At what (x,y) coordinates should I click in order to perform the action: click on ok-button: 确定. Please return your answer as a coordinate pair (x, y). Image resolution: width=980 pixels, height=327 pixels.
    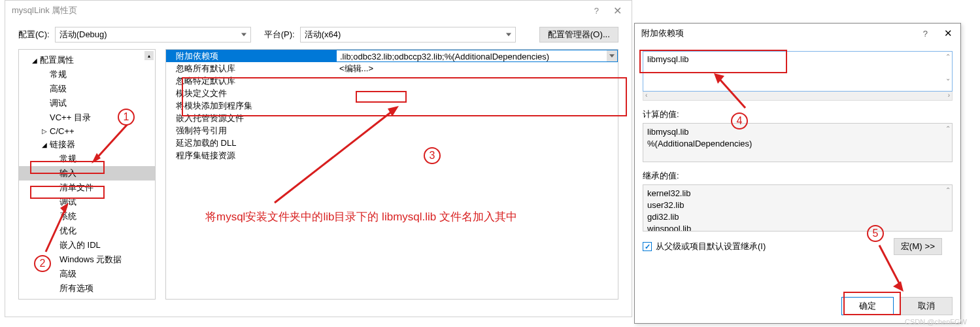
    Looking at the image, I should click on (868, 306).